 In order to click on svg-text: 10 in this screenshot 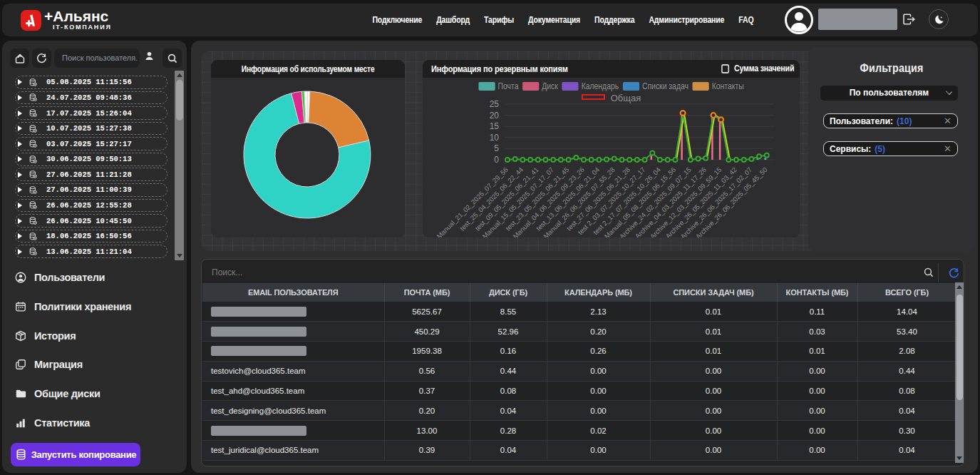, I will do `click(495, 138)`.